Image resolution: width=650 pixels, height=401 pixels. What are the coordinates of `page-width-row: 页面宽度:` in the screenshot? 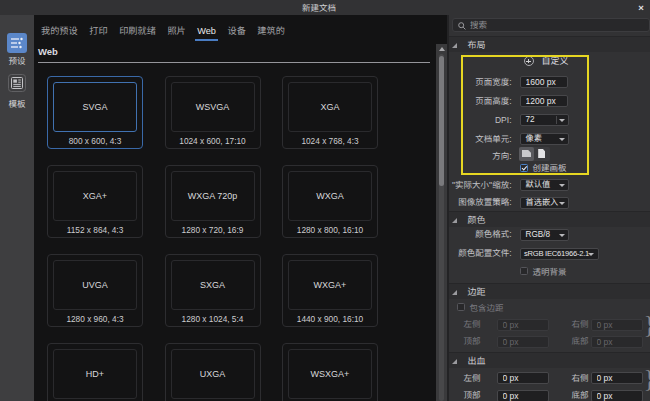 It's located at (550, 82).